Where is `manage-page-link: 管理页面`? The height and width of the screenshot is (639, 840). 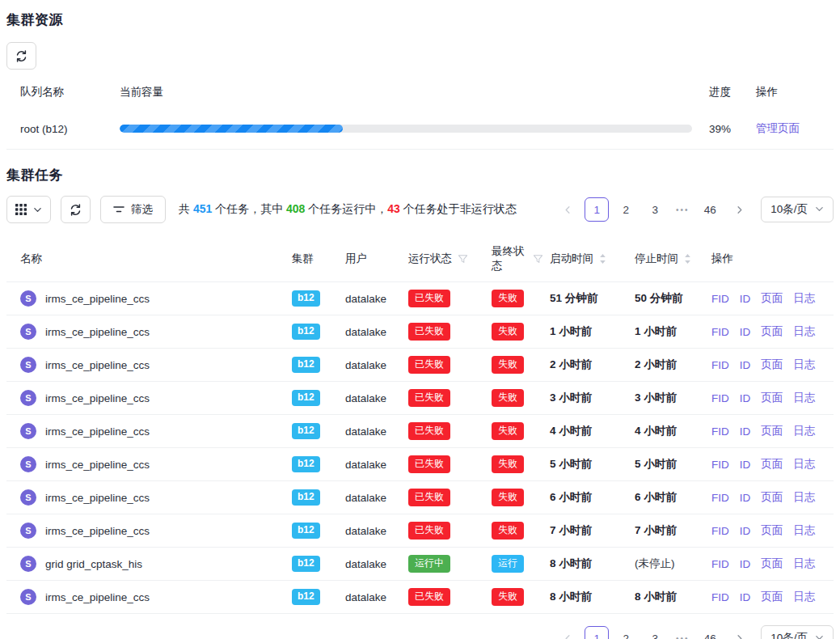 manage-page-link: 管理页面 is located at coordinates (778, 128).